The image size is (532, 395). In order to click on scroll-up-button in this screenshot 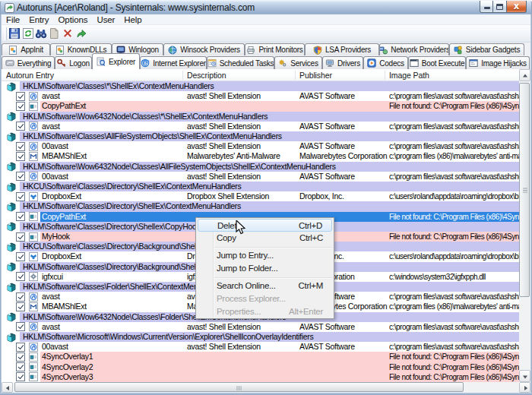, I will do `click(524, 75)`.